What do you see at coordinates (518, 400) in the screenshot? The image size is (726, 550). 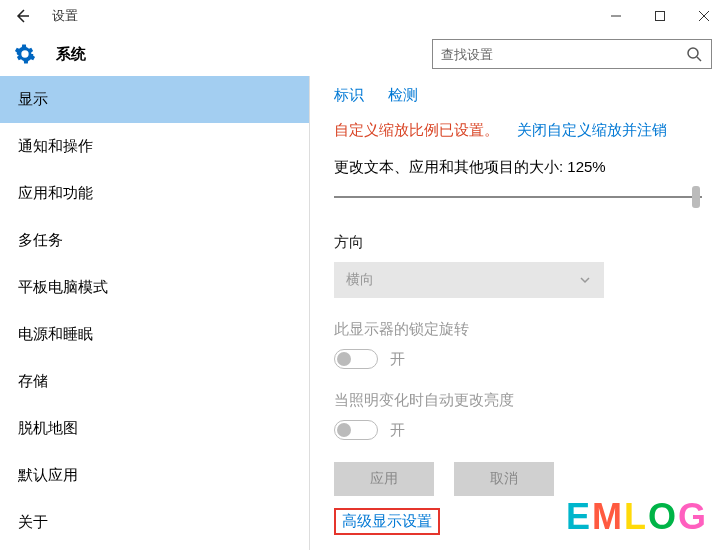 I see `auto-brightness-label: 当照明变化时自动更改亮度` at bounding box center [518, 400].